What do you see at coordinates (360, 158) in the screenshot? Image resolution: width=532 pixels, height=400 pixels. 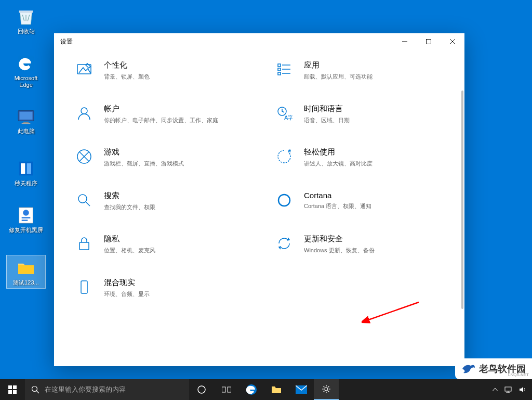 I see `category-ease-of-access: 轻松使用讲述人、放大镜、高对比度` at bounding box center [360, 158].